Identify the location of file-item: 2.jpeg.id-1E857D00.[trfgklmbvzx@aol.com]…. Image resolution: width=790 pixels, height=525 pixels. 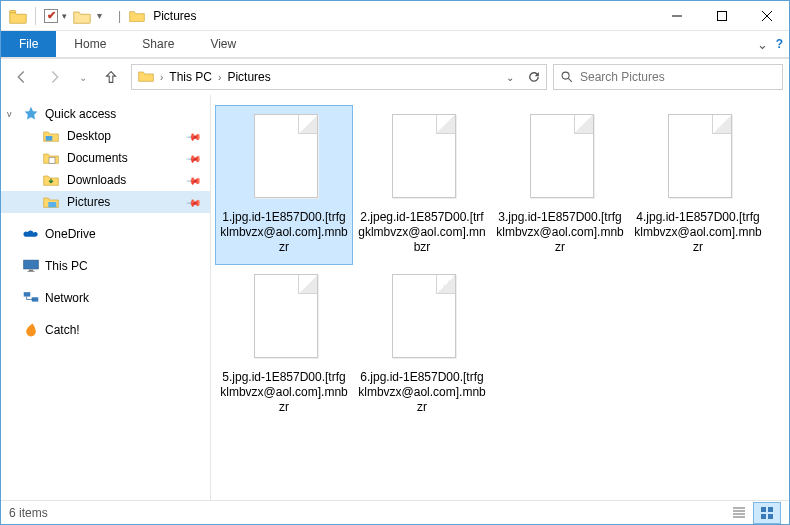
(422, 185).